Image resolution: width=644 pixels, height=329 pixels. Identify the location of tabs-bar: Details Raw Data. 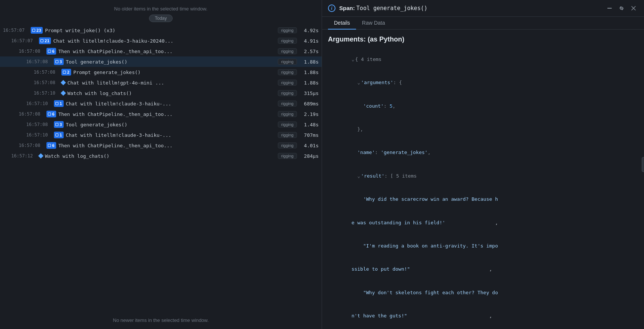
(483, 23).